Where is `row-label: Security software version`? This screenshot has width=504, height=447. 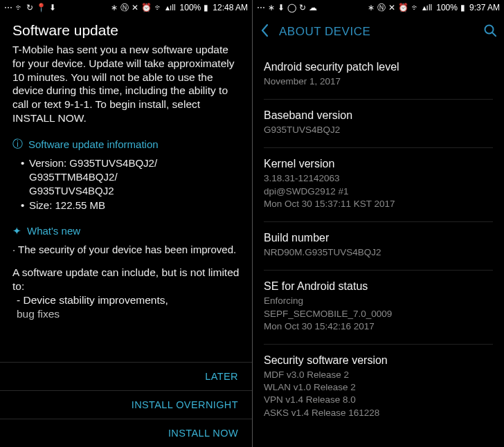 row-label: Security software version is located at coordinates (378, 361).